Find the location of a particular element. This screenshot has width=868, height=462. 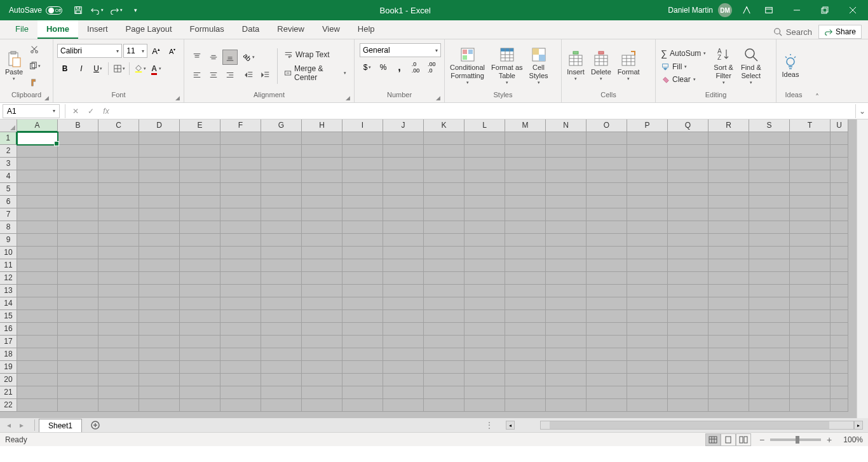

cell-O3 is located at coordinates (607, 164).